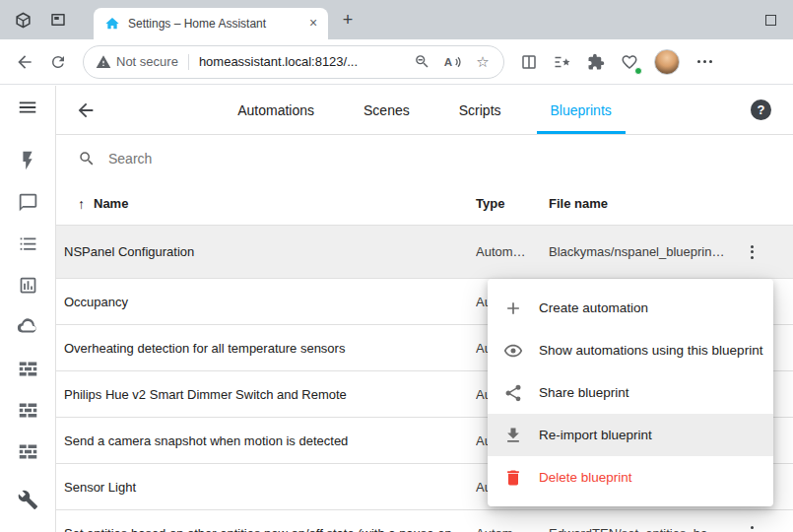 The image size is (793, 532). What do you see at coordinates (596, 62) in the screenshot?
I see `extensions-puzzle-icon` at bounding box center [596, 62].